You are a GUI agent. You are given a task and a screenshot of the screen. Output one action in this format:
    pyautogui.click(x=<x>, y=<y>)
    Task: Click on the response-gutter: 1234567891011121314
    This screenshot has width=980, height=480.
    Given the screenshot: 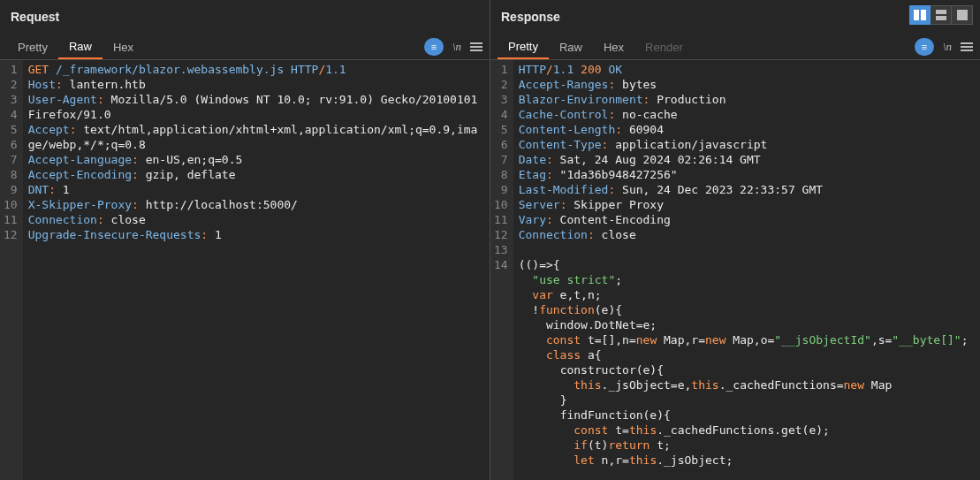 What is the action you would take?
    pyautogui.click(x=502, y=270)
    